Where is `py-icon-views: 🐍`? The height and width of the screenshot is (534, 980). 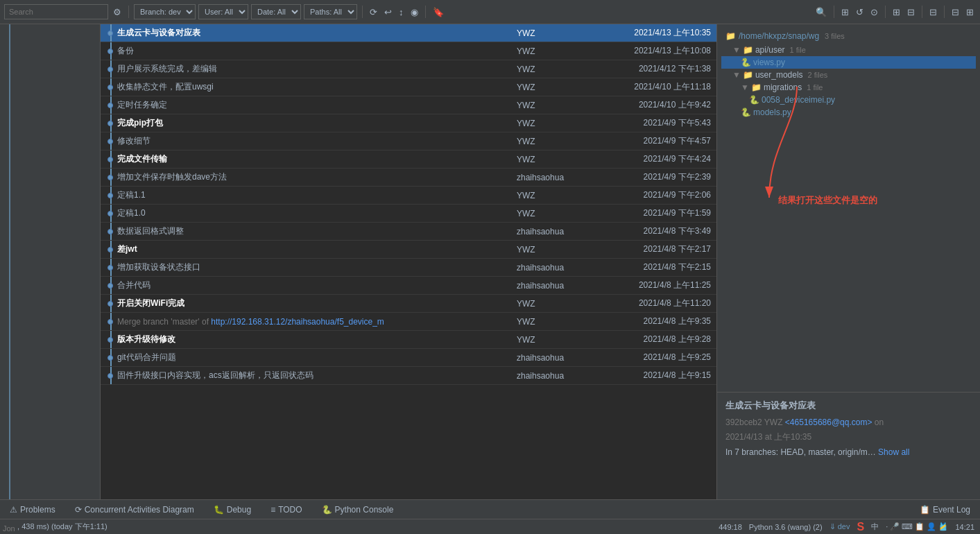 py-icon-views: 🐍 is located at coordinates (746, 62).